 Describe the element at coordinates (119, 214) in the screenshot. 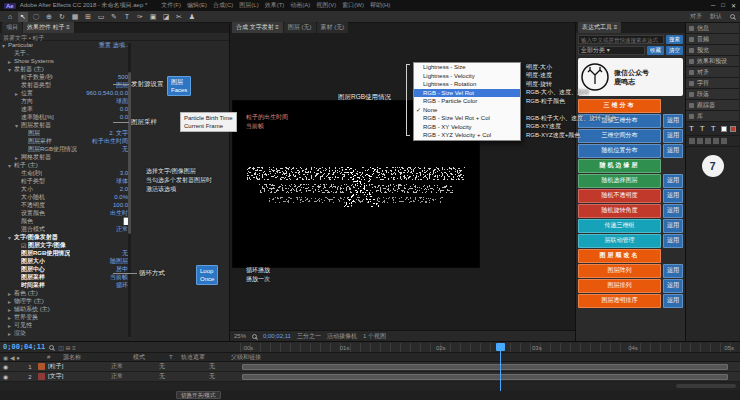

I see `property-value: 出生时` at that location.